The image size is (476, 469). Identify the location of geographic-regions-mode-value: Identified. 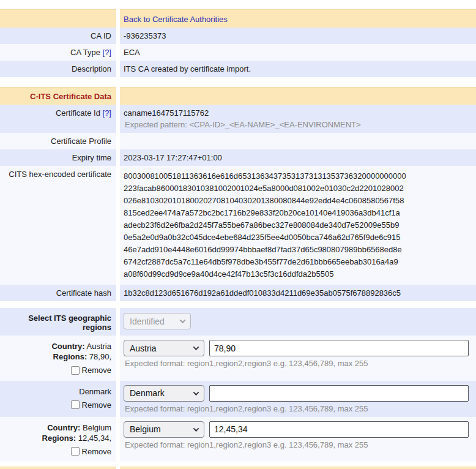
(147, 321).